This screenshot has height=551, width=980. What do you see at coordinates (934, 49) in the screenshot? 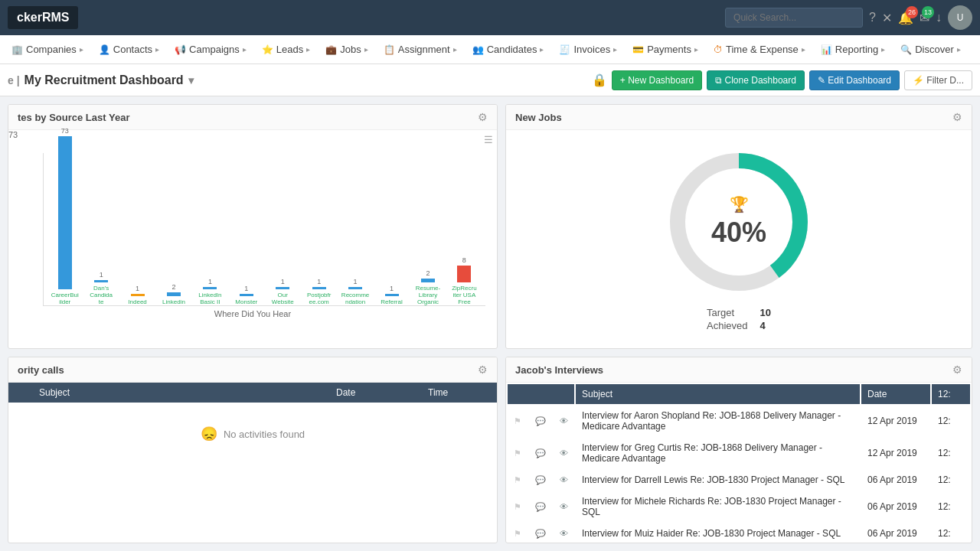
I see `nav-discover-label: Discover` at bounding box center [934, 49].